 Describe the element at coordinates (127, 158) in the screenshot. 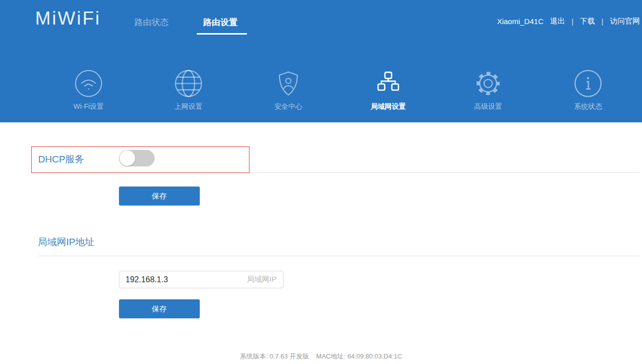

I see `toggle-knob` at that location.